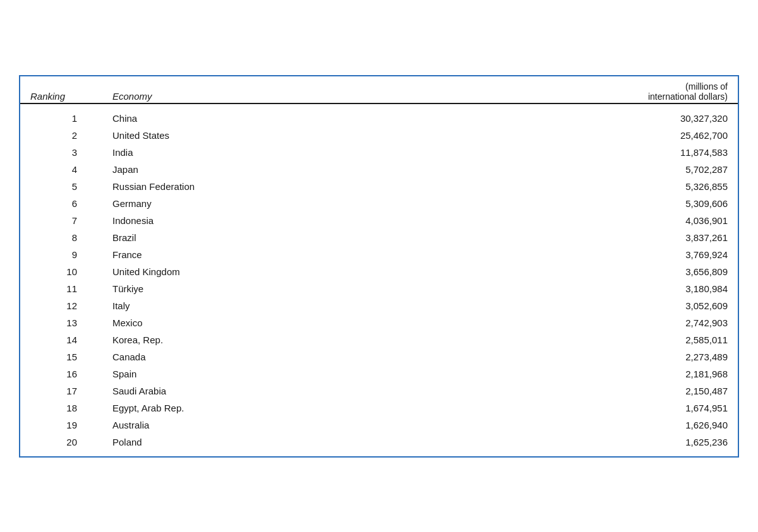 Image resolution: width=758 pixels, height=532 pixels. Describe the element at coordinates (61, 323) in the screenshot. I see `rank-cell: 13` at that location.